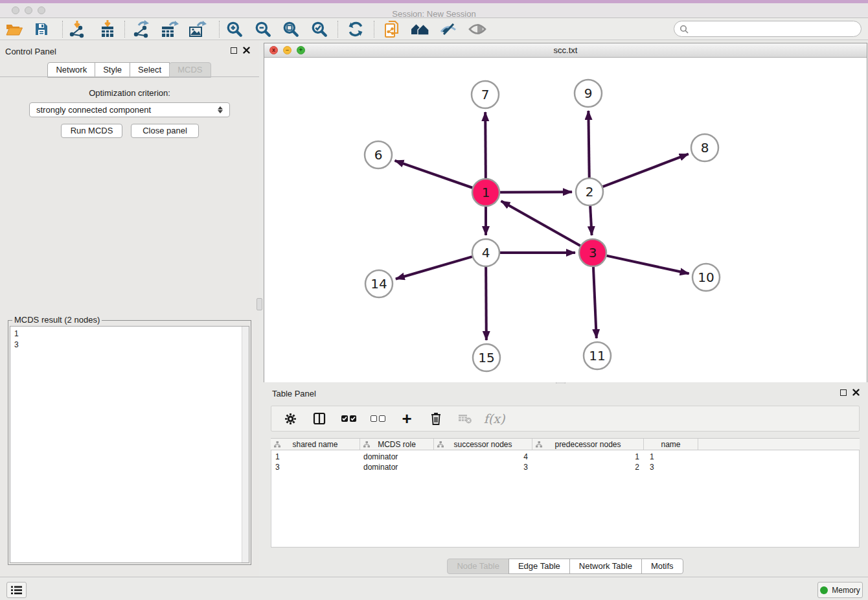 The height and width of the screenshot is (600, 868). Describe the element at coordinates (150, 70) in the screenshot. I see `tab-select: Select` at that location.